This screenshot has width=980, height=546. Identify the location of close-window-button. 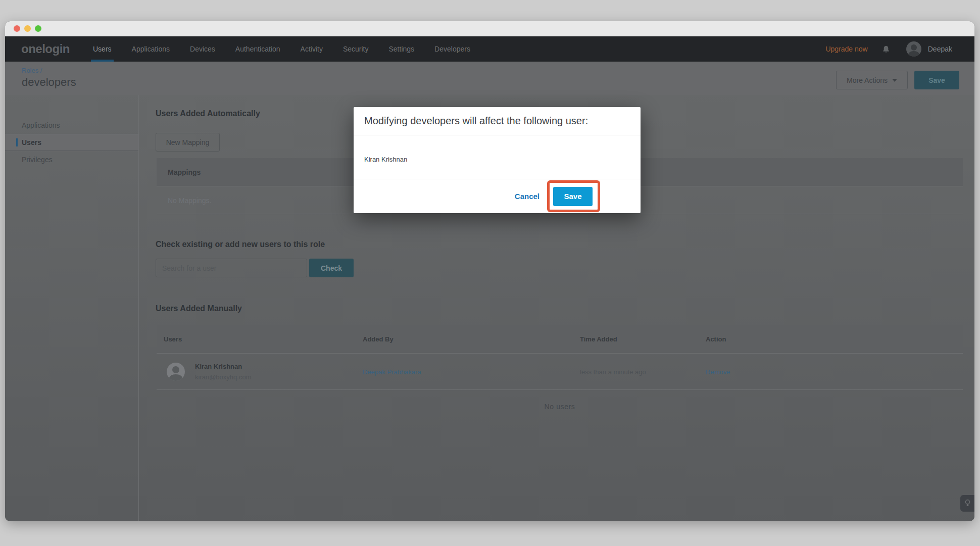
(17, 28).